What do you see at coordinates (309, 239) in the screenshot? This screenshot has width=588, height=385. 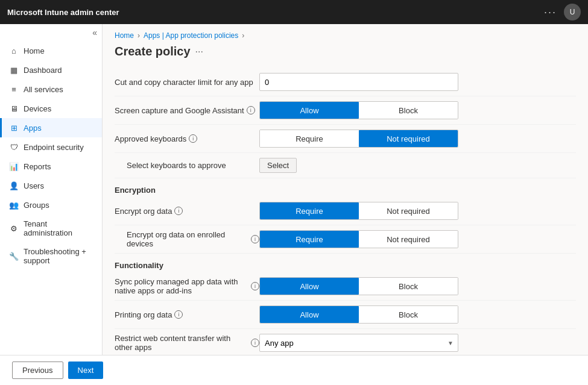 I see `encrypt-enrolled-require-button: Require` at bounding box center [309, 239].